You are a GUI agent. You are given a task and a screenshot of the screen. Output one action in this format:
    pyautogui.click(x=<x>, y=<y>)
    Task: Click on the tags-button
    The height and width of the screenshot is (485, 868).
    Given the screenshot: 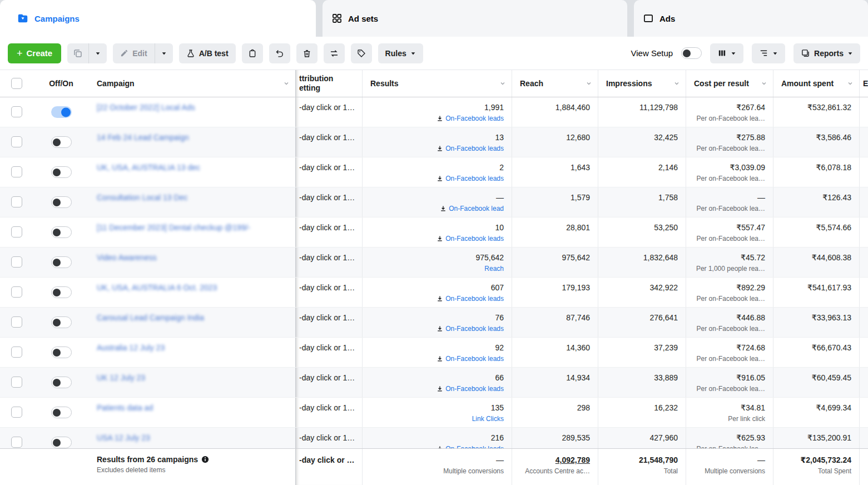 What is the action you would take?
    pyautogui.click(x=361, y=53)
    